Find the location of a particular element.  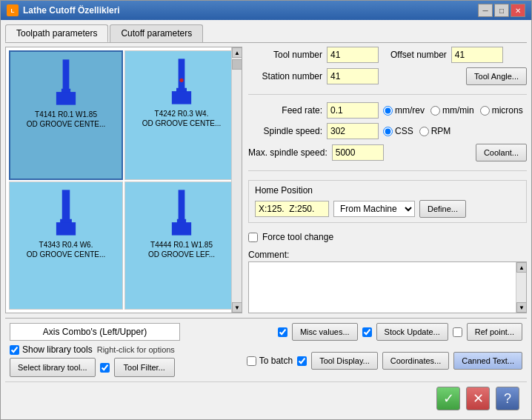

css-option: CSS is located at coordinates (399, 131).